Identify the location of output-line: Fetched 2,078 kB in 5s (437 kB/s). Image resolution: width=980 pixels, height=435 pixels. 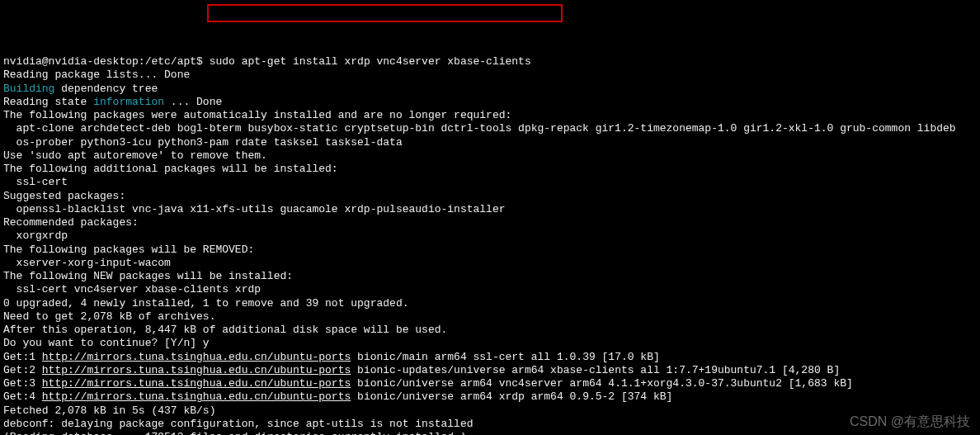
(109, 411).